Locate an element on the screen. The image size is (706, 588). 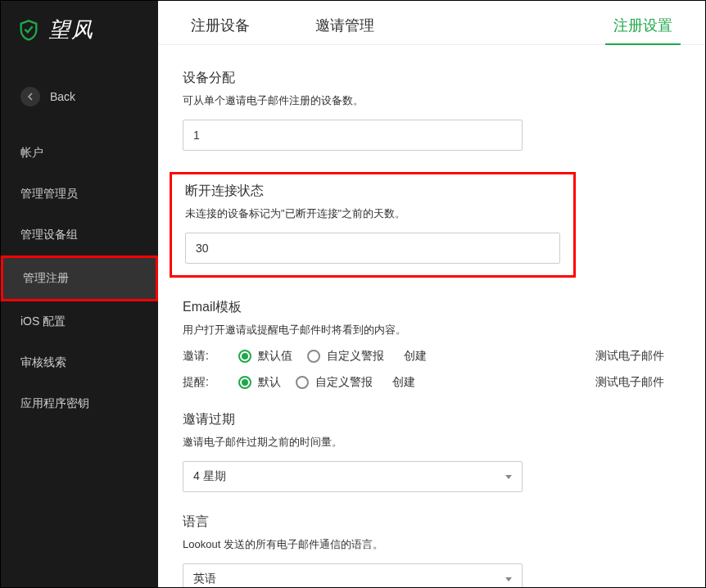
sidebar-item-app-keys: 应用程序密钥 is located at coordinates (79, 404).